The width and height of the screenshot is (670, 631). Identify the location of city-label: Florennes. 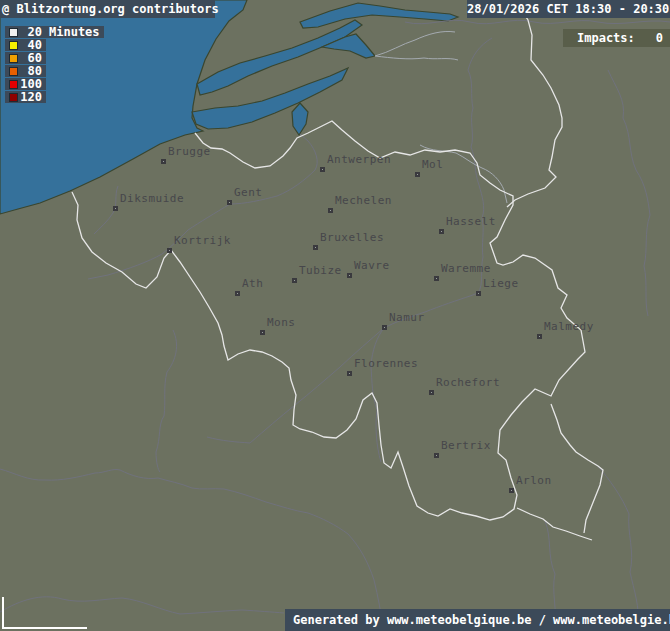
(386, 364).